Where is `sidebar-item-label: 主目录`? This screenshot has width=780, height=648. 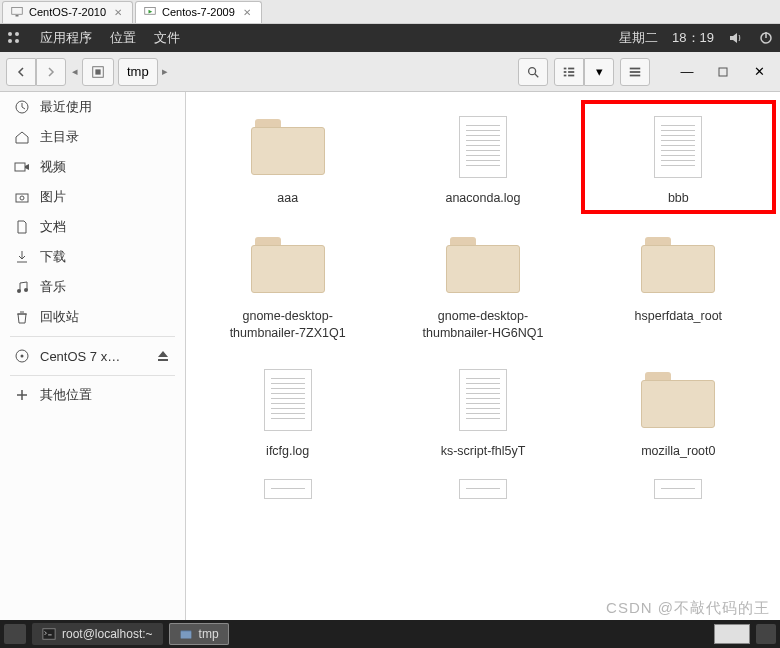
sidebar-item-label: 主目录 is located at coordinates (60, 137).